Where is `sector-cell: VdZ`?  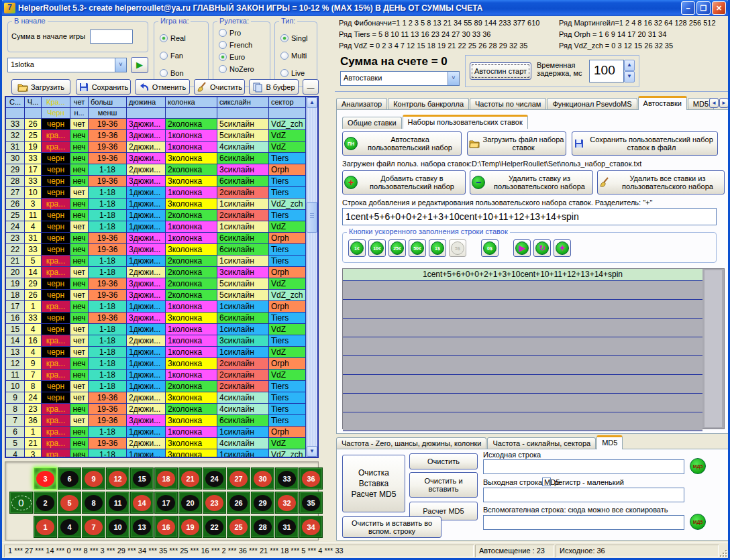
sector-cell: VdZ is located at coordinates (287, 444).